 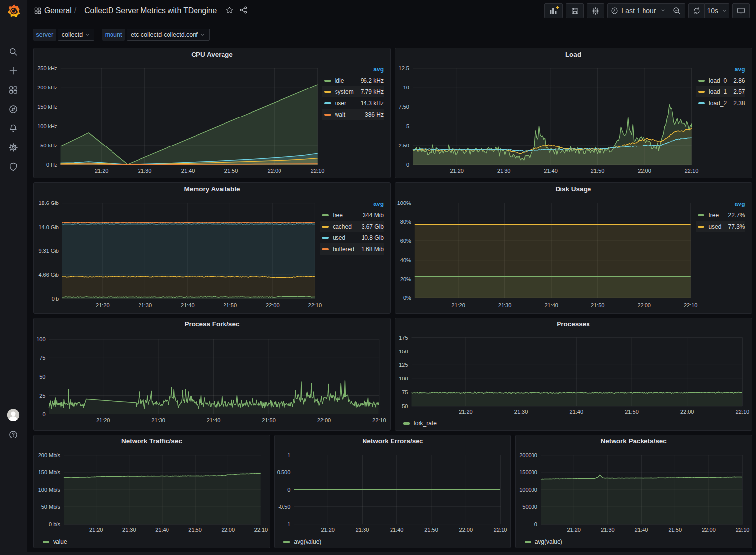 I want to click on svg-text: 200 kHz, so click(x=47, y=88).